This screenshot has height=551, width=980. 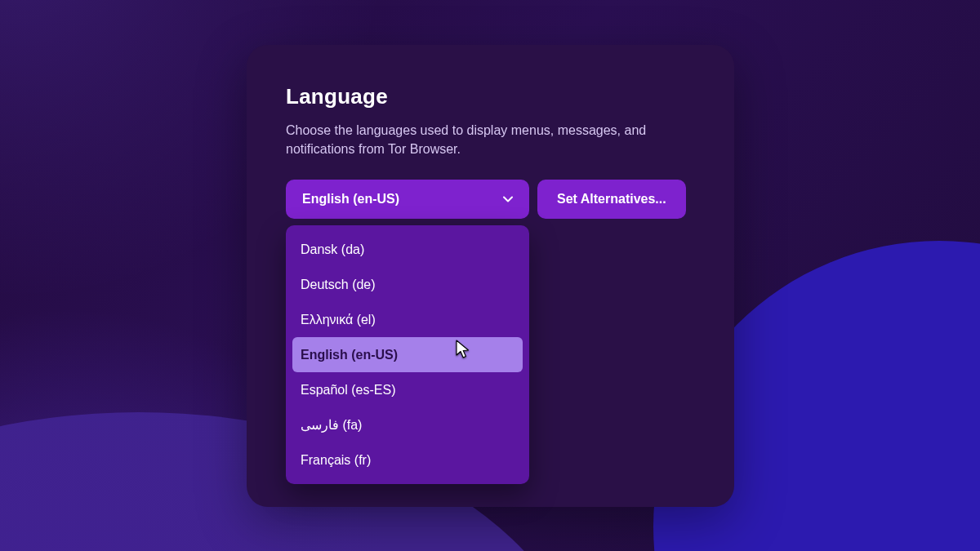 I want to click on language-select-button: English (en-US), so click(x=408, y=199).